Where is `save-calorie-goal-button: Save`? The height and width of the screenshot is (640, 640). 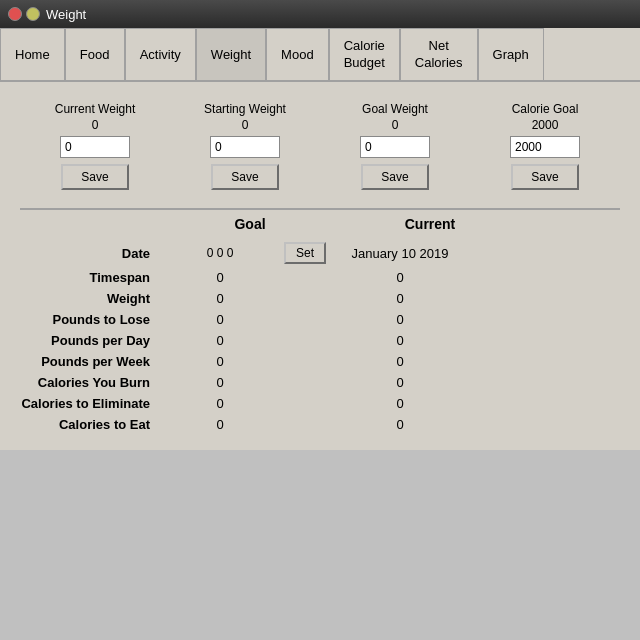 save-calorie-goal-button: Save is located at coordinates (544, 177).